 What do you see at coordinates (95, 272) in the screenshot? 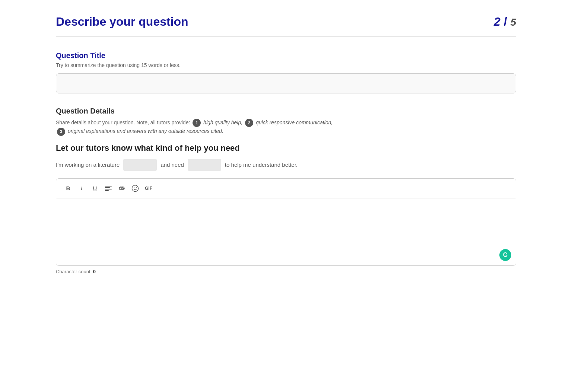
I see `char-count-value: 0` at bounding box center [95, 272].